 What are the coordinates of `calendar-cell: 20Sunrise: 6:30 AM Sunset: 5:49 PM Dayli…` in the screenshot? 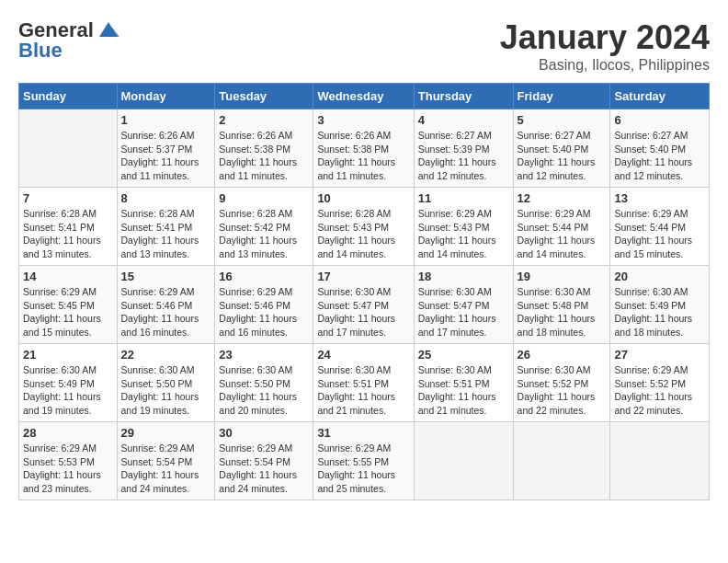 It's located at (660, 305).